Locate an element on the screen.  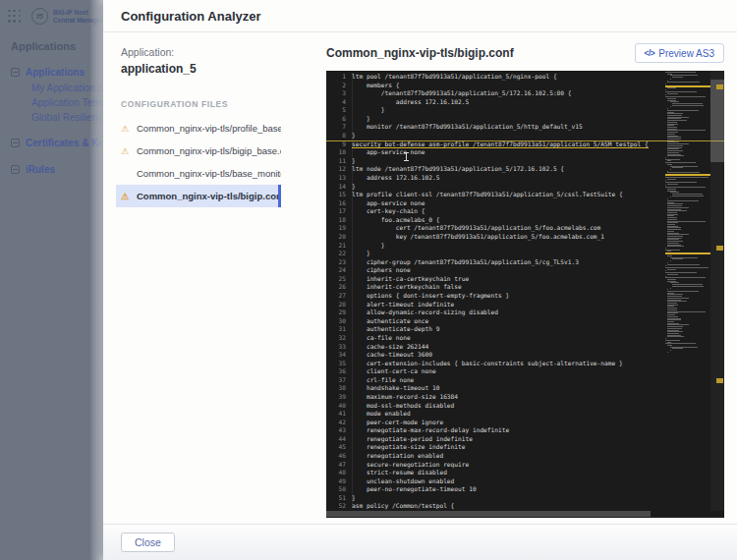
code-text: handshake-timeout 10 is located at coordinates (395, 389).